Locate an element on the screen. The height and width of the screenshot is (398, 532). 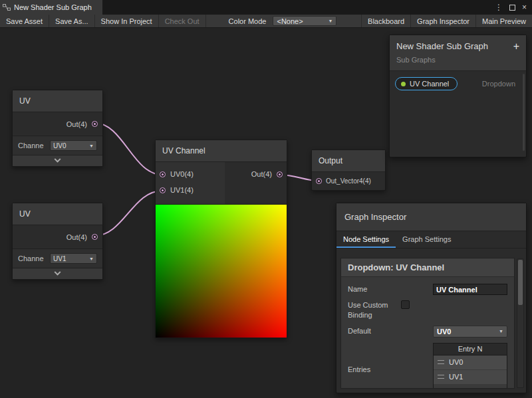
blackboard-header: New Shader Sub Graph Sub Graphs + is located at coordinates (458, 53).